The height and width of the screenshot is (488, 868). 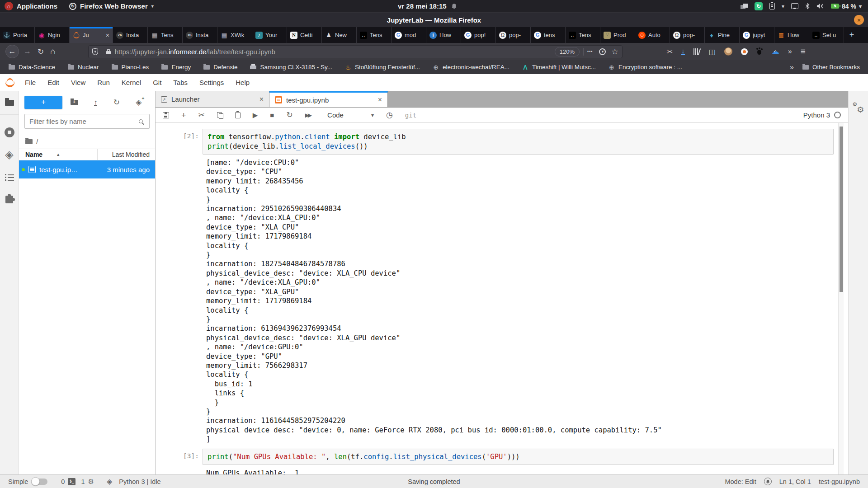 I want to click on new-folder-icon, so click(x=74, y=102).